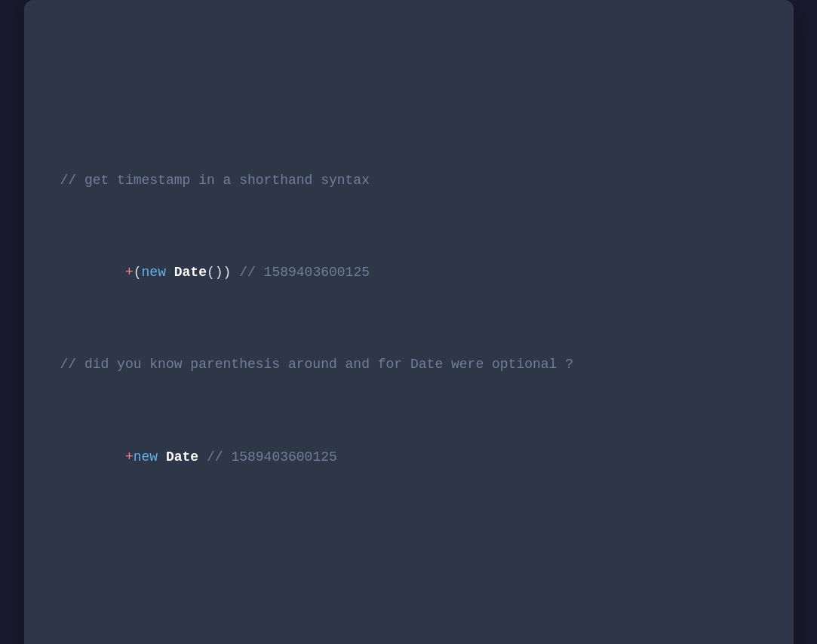 The image size is (817, 644). What do you see at coordinates (146, 457) in the screenshot?
I see `new-keyword2: new` at bounding box center [146, 457].